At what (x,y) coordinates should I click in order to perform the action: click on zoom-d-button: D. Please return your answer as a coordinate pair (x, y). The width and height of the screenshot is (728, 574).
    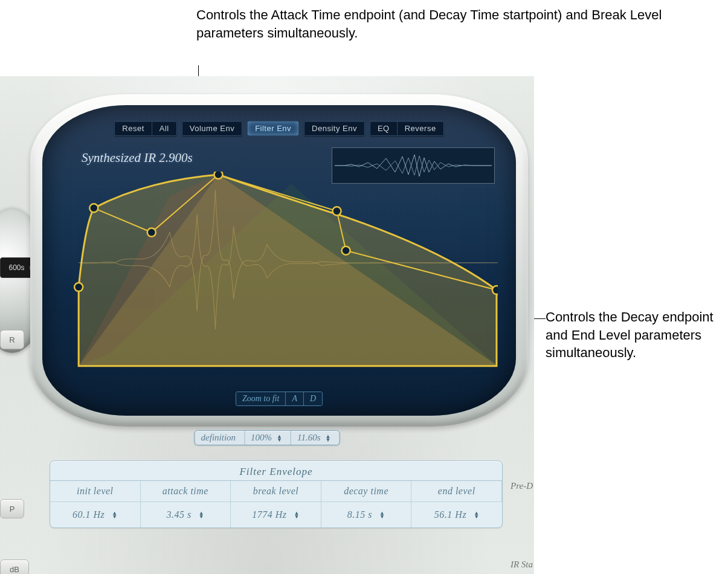
    Looking at the image, I should click on (313, 399).